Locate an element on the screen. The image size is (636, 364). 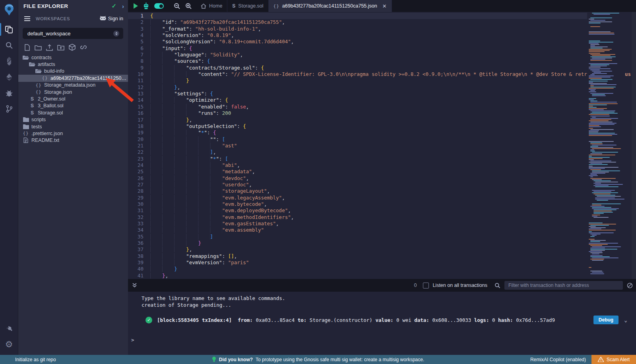
tree-item: {}a69b43f277ba20fcac141151250ca7... is located at coordinates (73, 78).